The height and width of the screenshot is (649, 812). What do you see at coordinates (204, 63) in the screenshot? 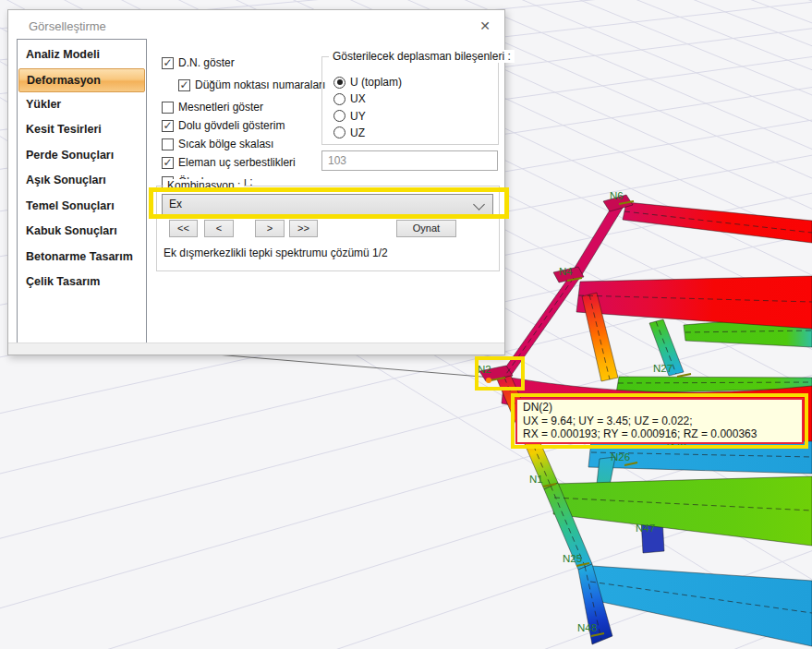
I see `checkbox-label: D.N. göster` at bounding box center [204, 63].